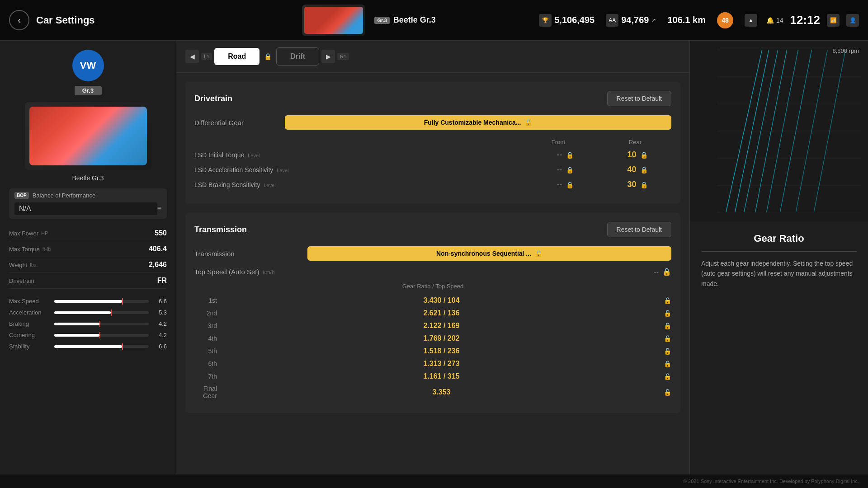 The image size is (868, 488). What do you see at coordinates (637, 155) in the screenshot?
I see `lsd-initial-rear-box: 10 🔒` at bounding box center [637, 155].